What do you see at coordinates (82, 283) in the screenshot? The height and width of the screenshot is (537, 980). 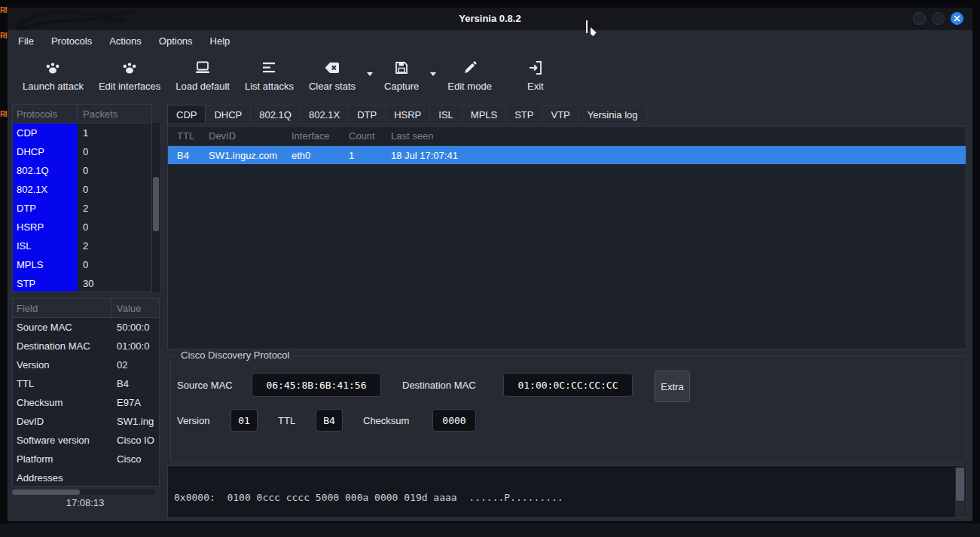 I see `protocol-row: STP30` at bounding box center [82, 283].